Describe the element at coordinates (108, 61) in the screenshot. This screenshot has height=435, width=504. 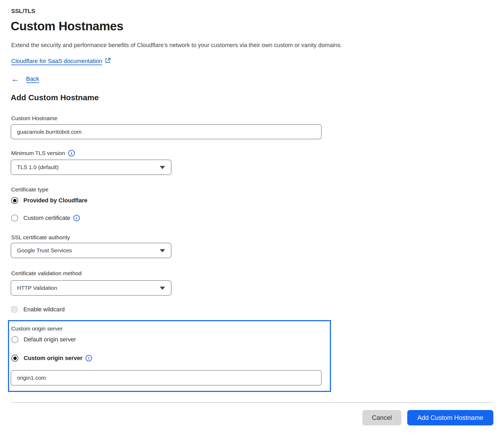
I see `external-link-icon` at that location.